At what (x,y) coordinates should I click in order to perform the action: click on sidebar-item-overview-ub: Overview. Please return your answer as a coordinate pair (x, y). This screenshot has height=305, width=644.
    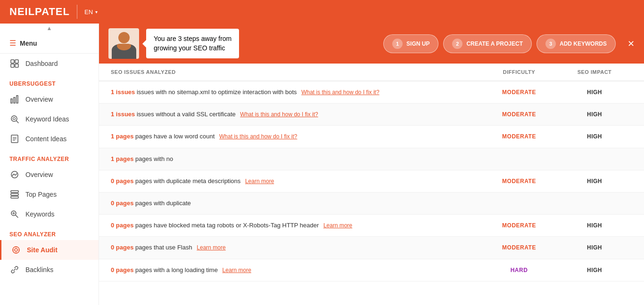
    Looking at the image, I should click on (49, 99).